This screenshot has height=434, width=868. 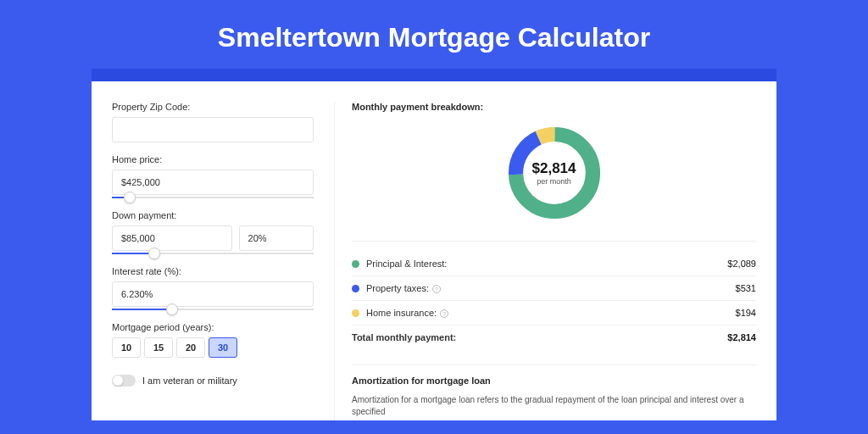 I want to click on down-payment-pct-input, so click(x=276, y=238).